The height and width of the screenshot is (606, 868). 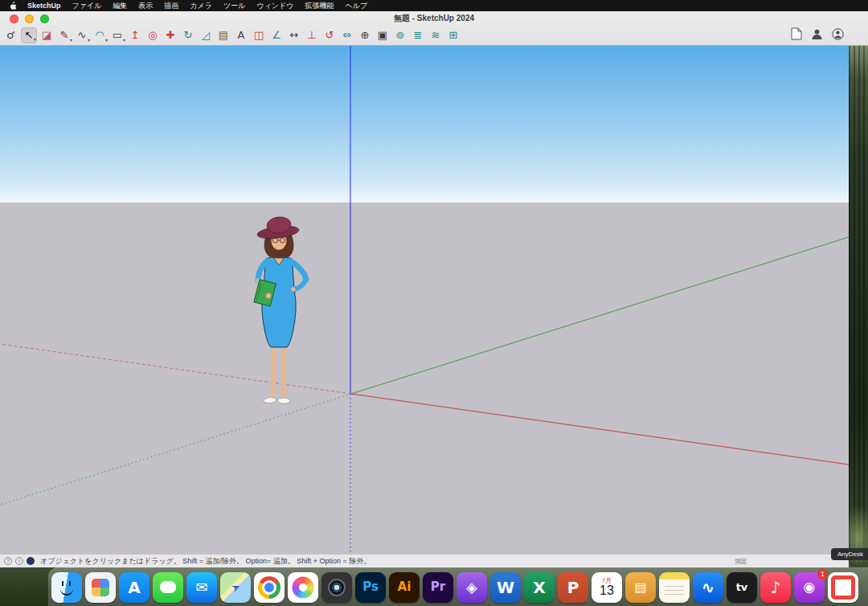 What do you see at coordinates (13, 6) in the screenshot?
I see `apple-menu` at bounding box center [13, 6].